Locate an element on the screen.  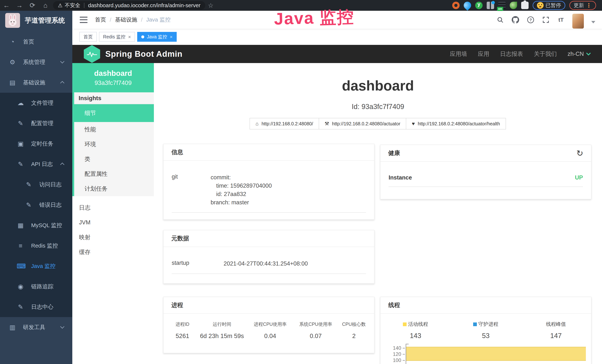
sidebar-item-log-center: ✎ 日志中心 is located at coordinates (36, 307).